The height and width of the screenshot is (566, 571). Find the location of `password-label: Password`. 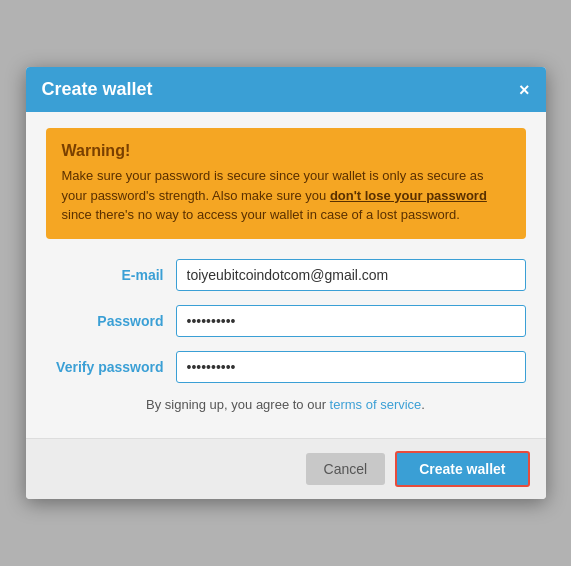

password-label: Password is located at coordinates (111, 321).